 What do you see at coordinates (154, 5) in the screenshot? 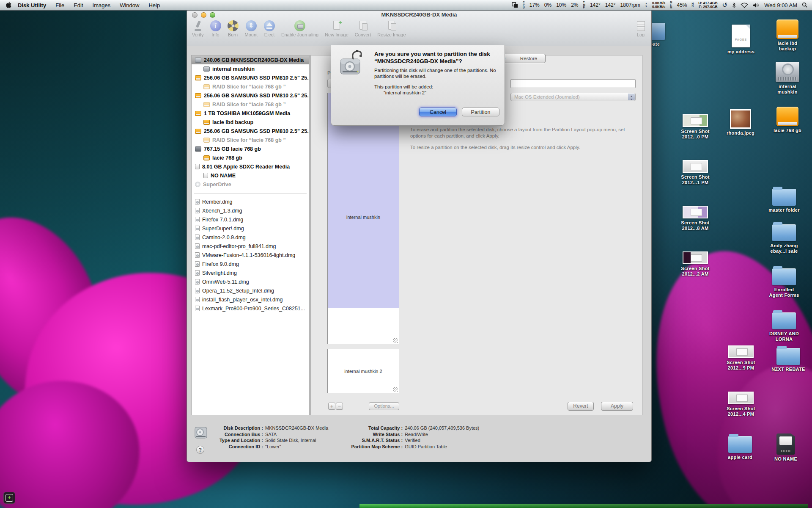
I see `menu-help: Help` at bounding box center [154, 5].